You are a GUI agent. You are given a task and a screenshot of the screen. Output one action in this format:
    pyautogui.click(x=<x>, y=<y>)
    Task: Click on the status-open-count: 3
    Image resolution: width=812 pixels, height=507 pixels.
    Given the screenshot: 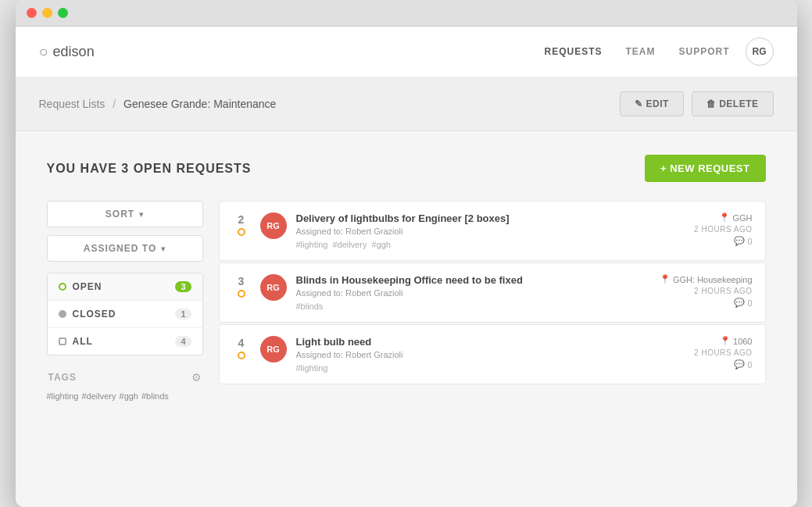 What is the action you would take?
    pyautogui.click(x=183, y=287)
    